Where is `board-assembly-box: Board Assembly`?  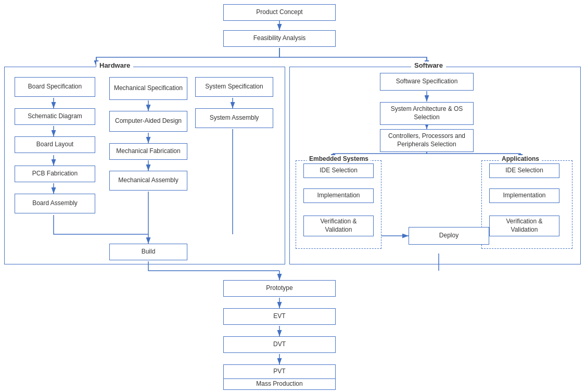
board-assembly-box: Board Assembly is located at coordinates (55, 204).